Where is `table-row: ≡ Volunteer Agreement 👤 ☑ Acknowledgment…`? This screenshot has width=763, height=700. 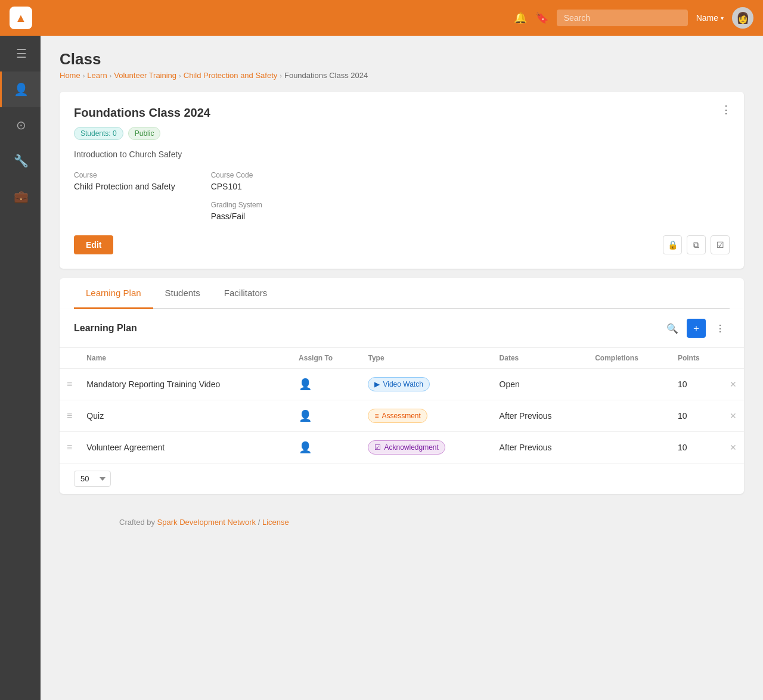 table-row: ≡ Volunteer Agreement 👤 ☑ Acknowledgment… is located at coordinates (402, 448).